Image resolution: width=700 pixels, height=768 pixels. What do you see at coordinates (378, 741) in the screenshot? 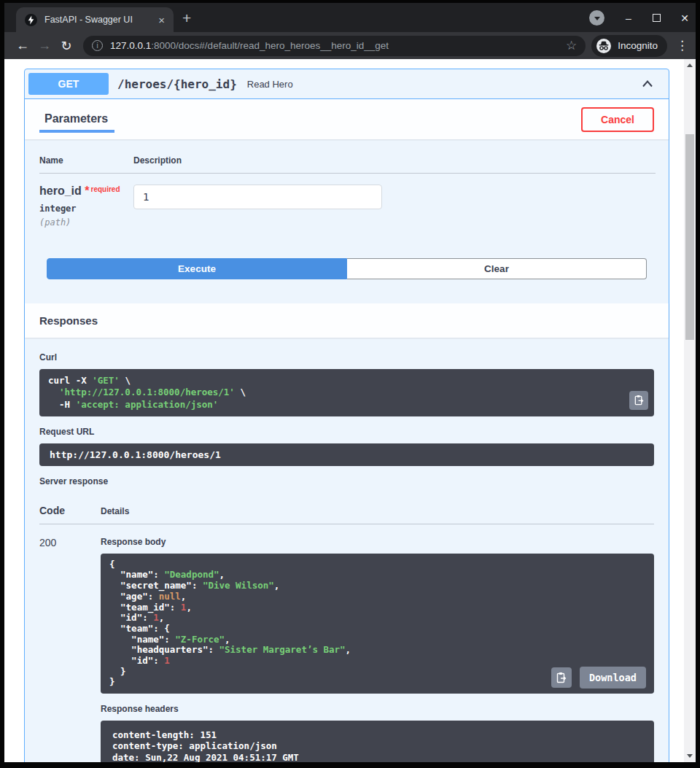
I see `response-headers-block: content-length: 151content-type: applica…` at bounding box center [378, 741].